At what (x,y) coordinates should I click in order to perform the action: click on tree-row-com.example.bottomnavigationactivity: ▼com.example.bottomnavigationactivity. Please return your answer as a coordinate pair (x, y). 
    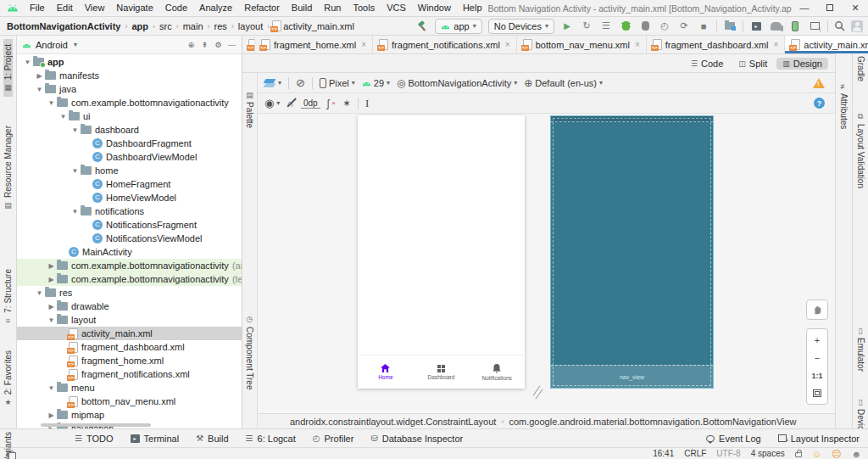
    Looking at the image, I should click on (129, 103).